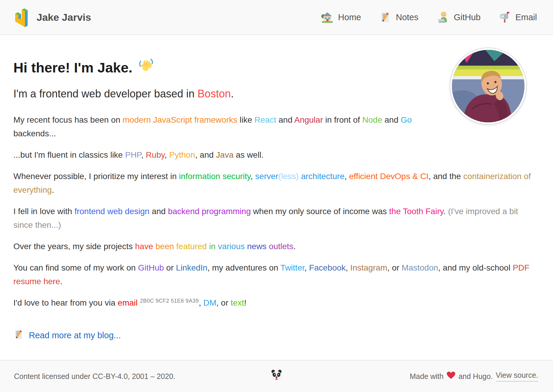  I want to click on nav-item-label: Notes, so click(407, 17).